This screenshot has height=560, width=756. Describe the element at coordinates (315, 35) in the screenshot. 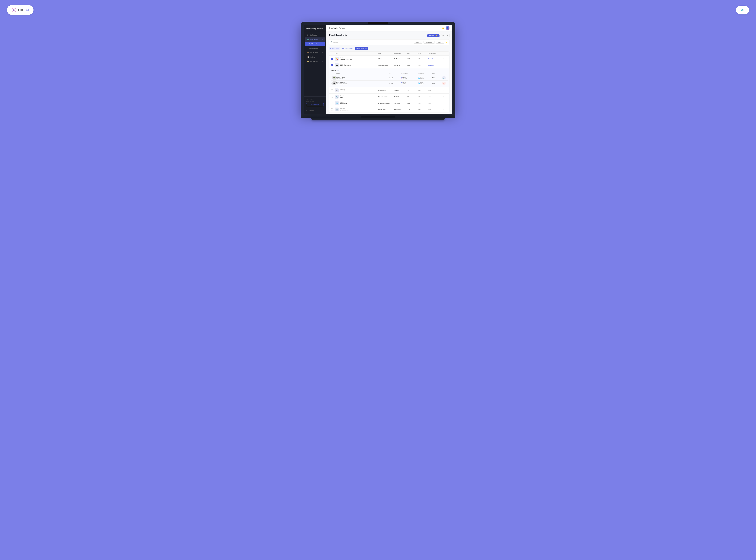

I see `sidebar-item-dashboard: ⊞ Dashboard` at that location.